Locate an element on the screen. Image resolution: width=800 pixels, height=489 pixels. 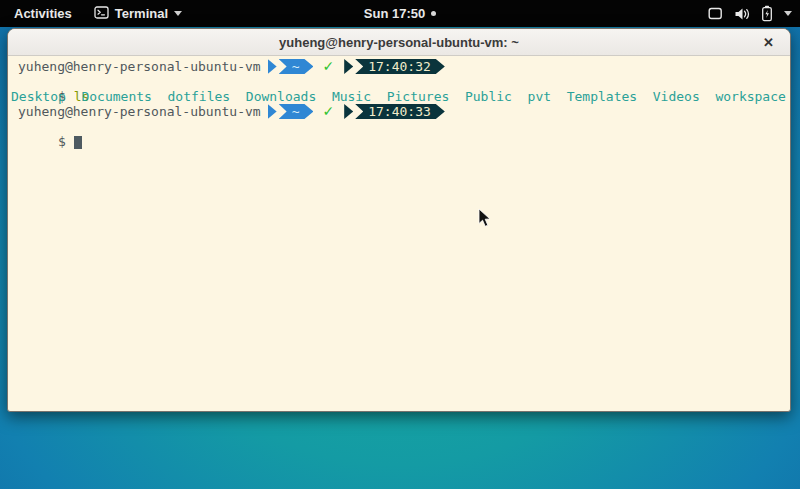
activities-button: Activities is located at coordinates (43, 14).